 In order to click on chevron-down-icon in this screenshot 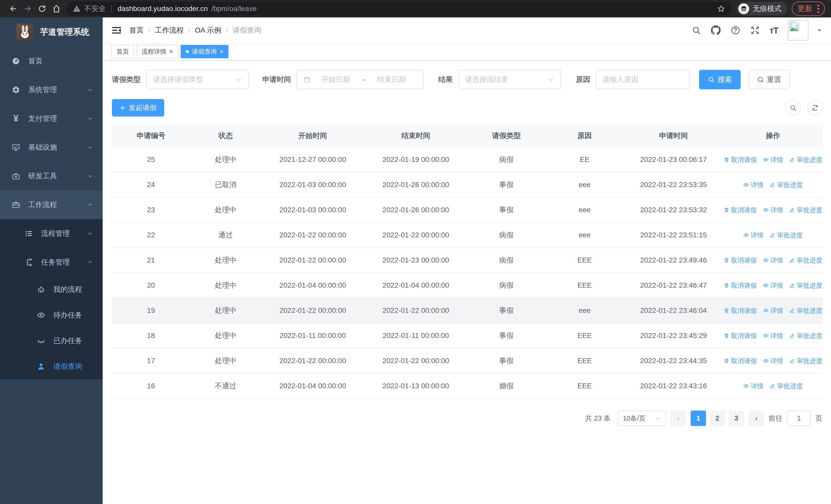, I will do `click(90, 147)`.